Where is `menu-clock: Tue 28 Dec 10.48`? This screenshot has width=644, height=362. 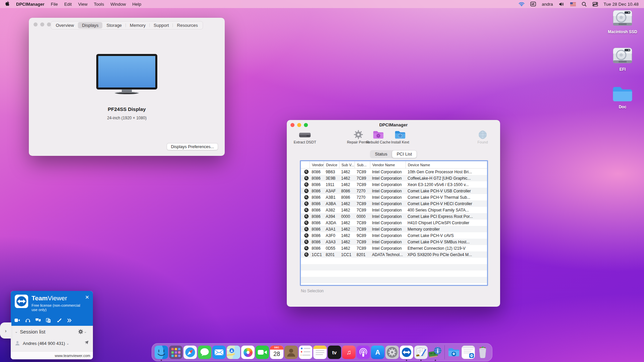 menu-clock: Tue 28 Dec 10.48 is located at coordinates (621, 4).